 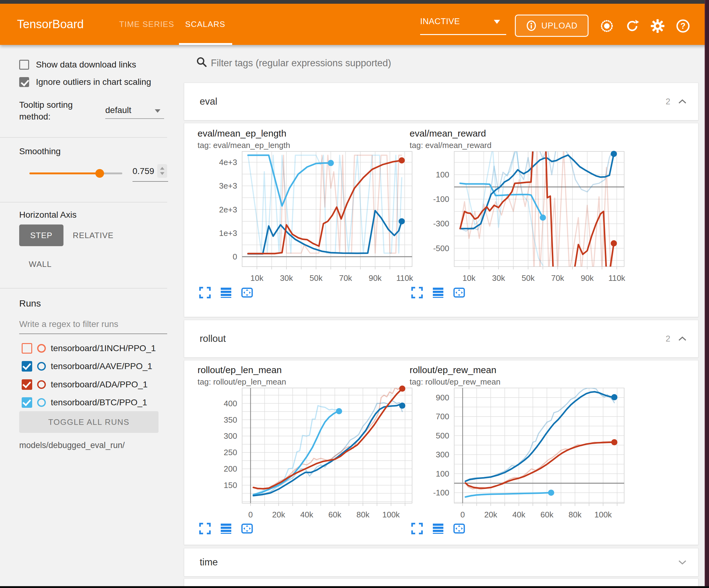 I want to click on help-icon: ?, so click(x=683, y=26).